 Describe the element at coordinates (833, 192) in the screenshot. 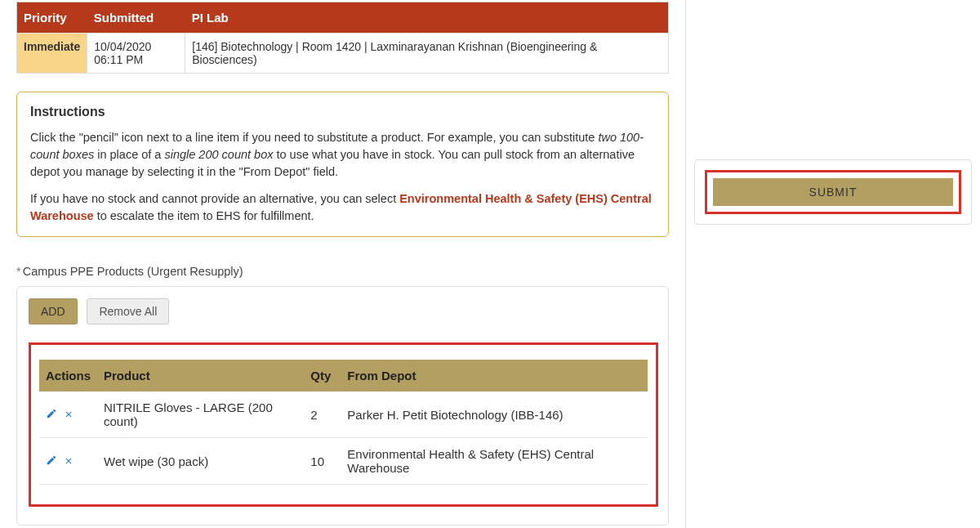

I see `submit-highlight: SUBMIT` at that location.